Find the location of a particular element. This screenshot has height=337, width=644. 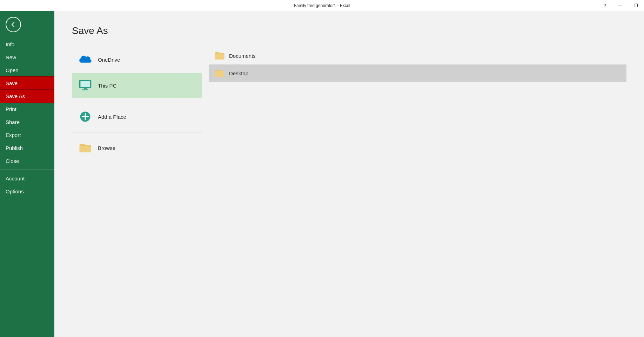

folder-documents: Documents is located at coordinates (417, 56).